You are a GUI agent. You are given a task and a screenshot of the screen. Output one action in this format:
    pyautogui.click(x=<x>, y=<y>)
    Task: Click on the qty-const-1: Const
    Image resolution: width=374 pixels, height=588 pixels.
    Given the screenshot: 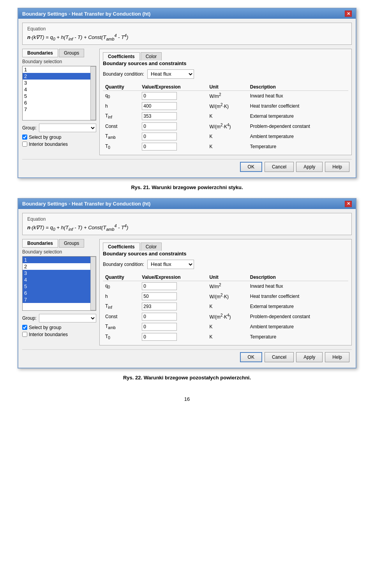 What is the action you would take?
    pyautogui.click(x=121, y=126)
    